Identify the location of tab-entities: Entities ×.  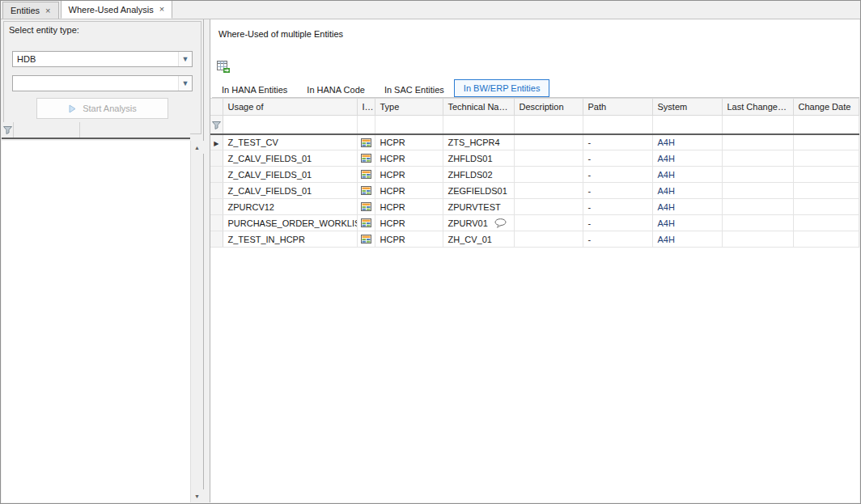
(31, 10).